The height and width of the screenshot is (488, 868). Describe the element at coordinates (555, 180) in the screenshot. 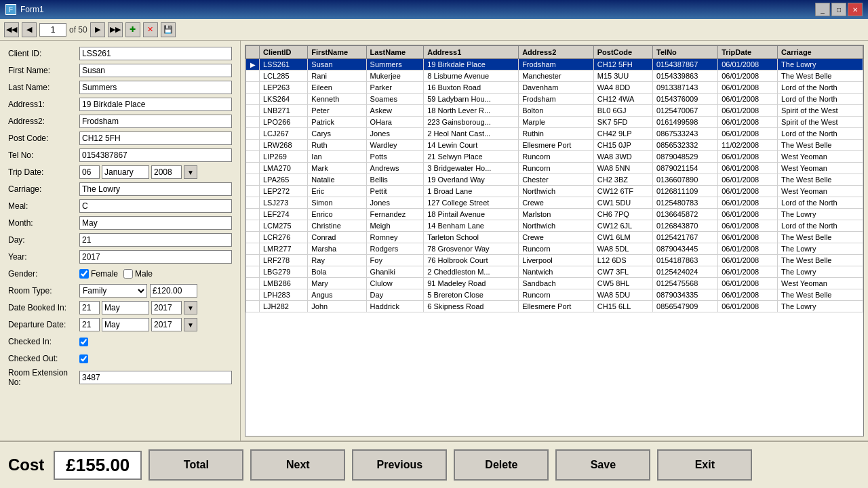

I see `table-row: LPA265 Natalie Bellis 19 Overland Way Ch…` at that location.